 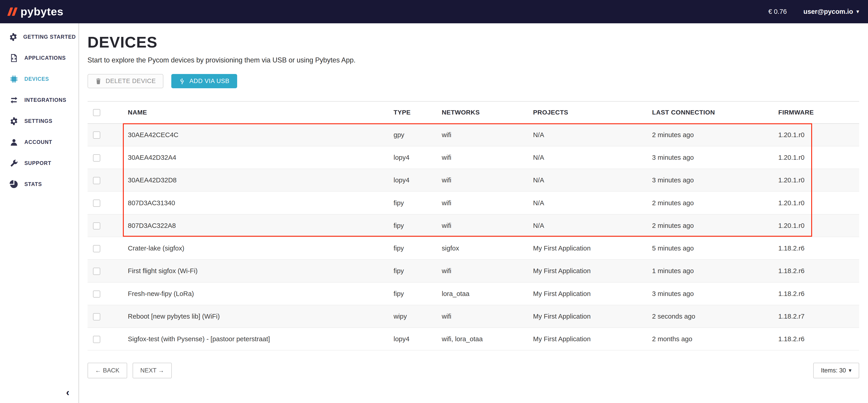 What do you see at coordinates (473, 158) in the screenshot?
I see `table-row: 30AEA42D32A4 lopy4 wifi N/A 3 minutes ag…` at bounding box center [473, 158].